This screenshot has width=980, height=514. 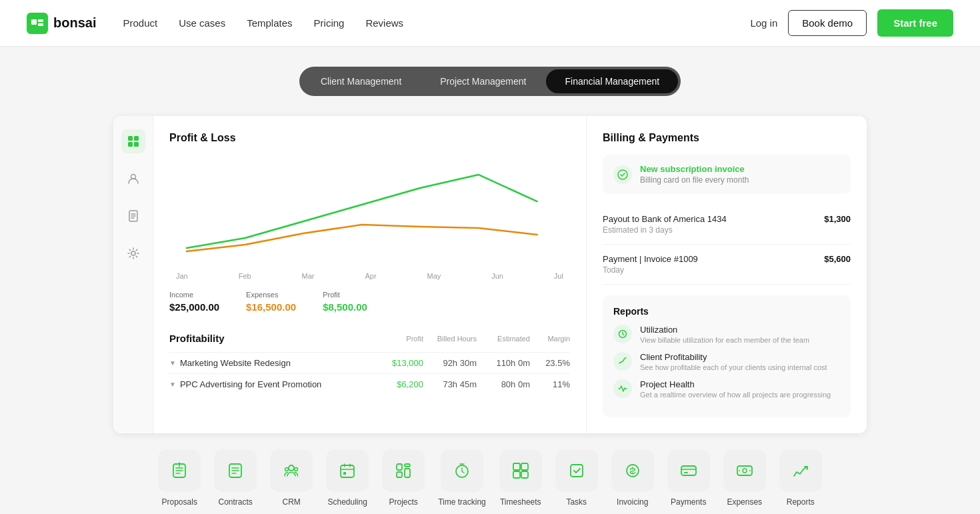 What do you see at coordinates (180, 502) in the screenshot?
I see `proposals-label: Proposals` at bounding box center [180, 502].